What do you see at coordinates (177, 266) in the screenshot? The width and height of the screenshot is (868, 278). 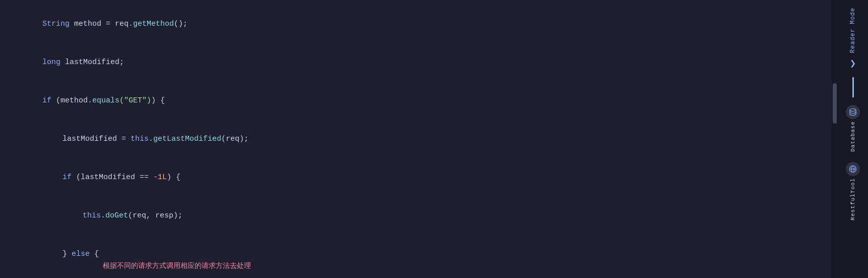 I see `annotation-text: 根据不同的请求方式调用相应的请求方法去处理` at bounding box center [177, 266].